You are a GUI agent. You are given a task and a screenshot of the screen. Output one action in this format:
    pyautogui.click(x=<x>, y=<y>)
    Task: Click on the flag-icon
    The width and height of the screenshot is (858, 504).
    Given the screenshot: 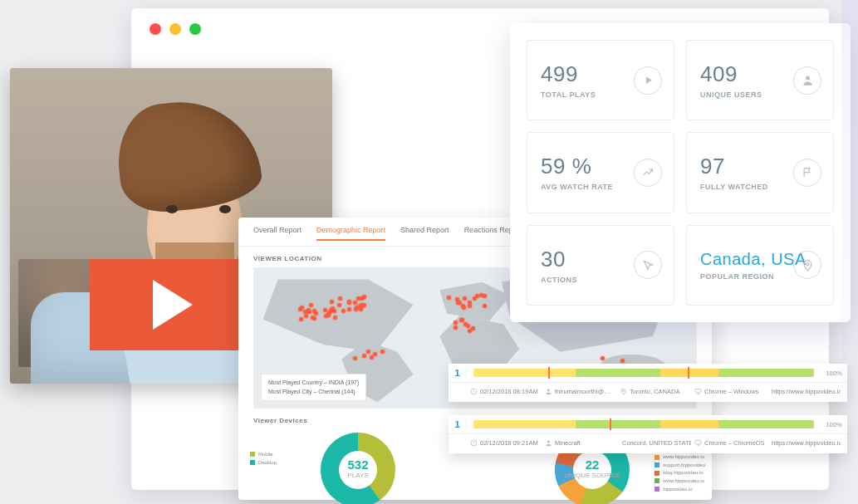 What is the action you would take?
    pyautogui.click(x=807, y=173)
    